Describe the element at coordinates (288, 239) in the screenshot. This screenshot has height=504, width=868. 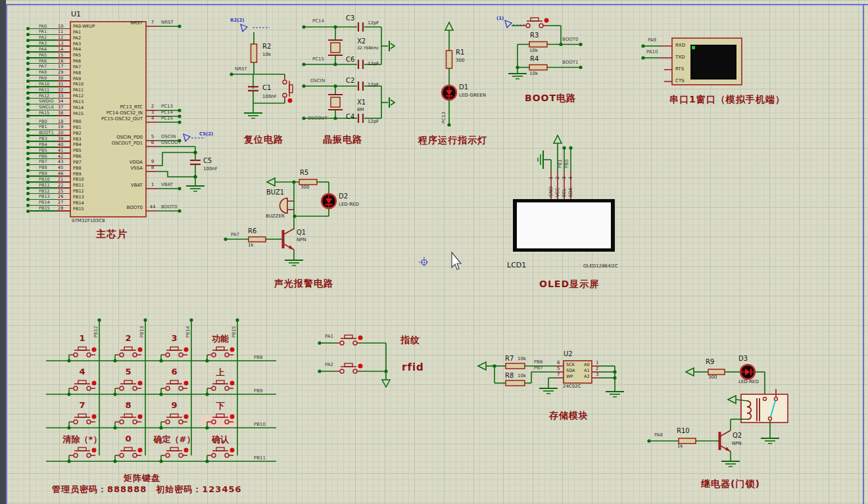
I see `transistor-q1` at that location.